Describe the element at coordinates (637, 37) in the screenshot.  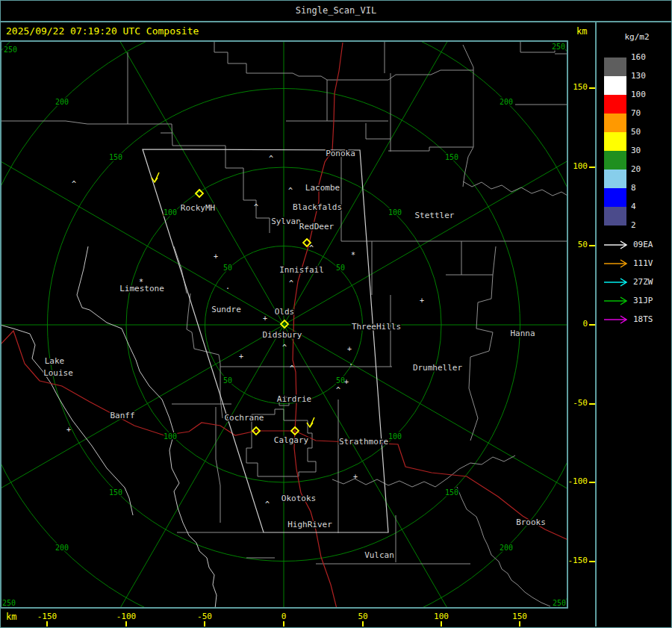
I see `legend-unit-label: kg/m2` at that location.